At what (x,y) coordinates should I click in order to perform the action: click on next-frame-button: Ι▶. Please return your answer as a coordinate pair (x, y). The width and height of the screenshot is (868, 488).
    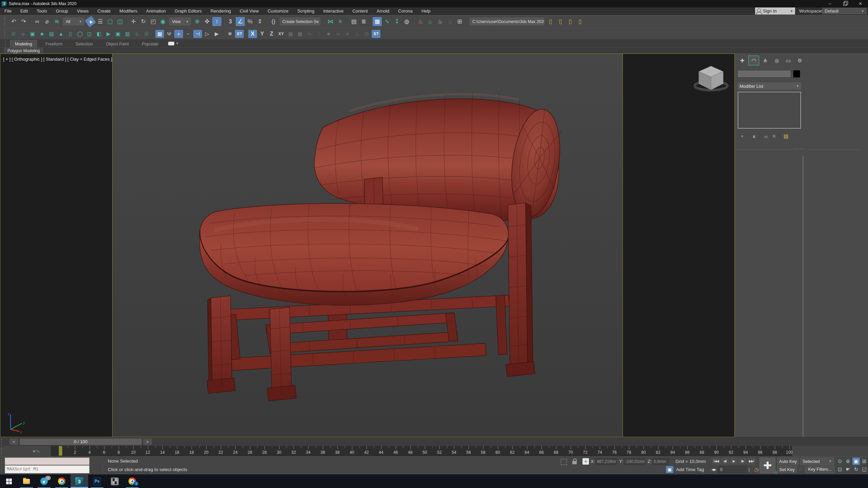
    Looking at the image, I should click on (743, 461).